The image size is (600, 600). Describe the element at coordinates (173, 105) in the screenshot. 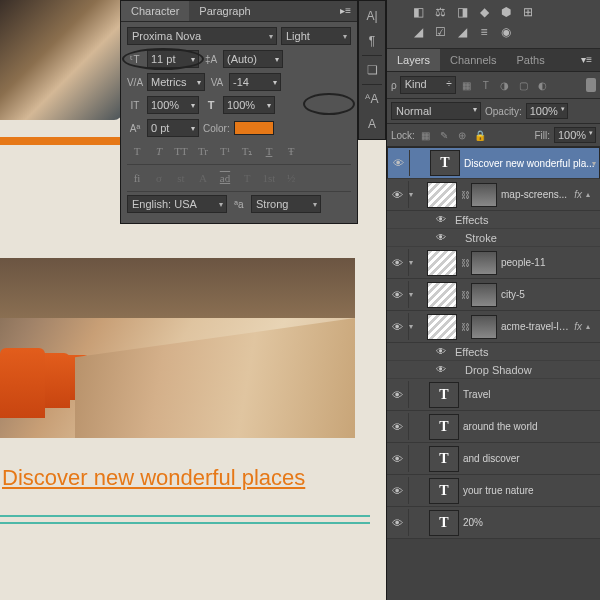

I see `vscale-input: 100%` at that location.